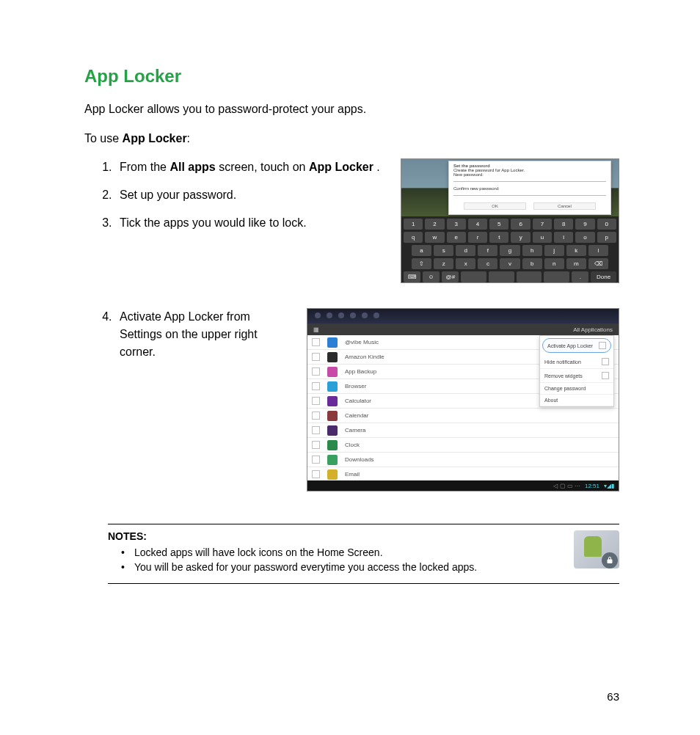  Describe the element at coordinates (251, 167) in the screenshot. I see `step-1: From the All apps screen, touch on App L…` at that location.